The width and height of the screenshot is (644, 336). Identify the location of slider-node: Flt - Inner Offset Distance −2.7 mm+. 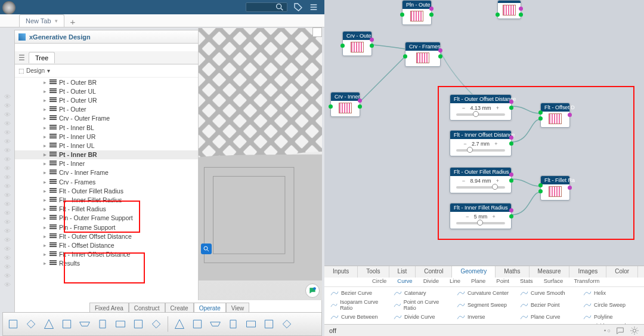
(481, 143).